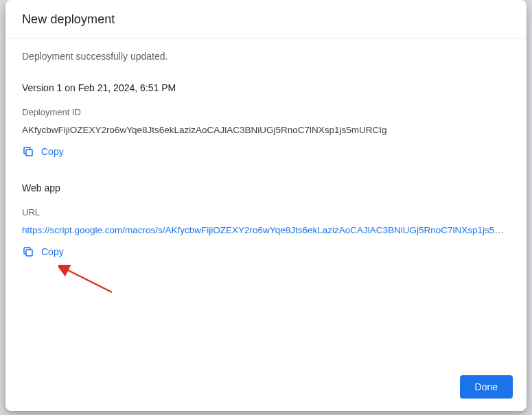 This screenshot has width=532, height=415. Describe the element at coordinates (266, 230) in the screenshot. I see `webapp-url-link: https://script.google.com/macros/s/AKfyc…` at that location.